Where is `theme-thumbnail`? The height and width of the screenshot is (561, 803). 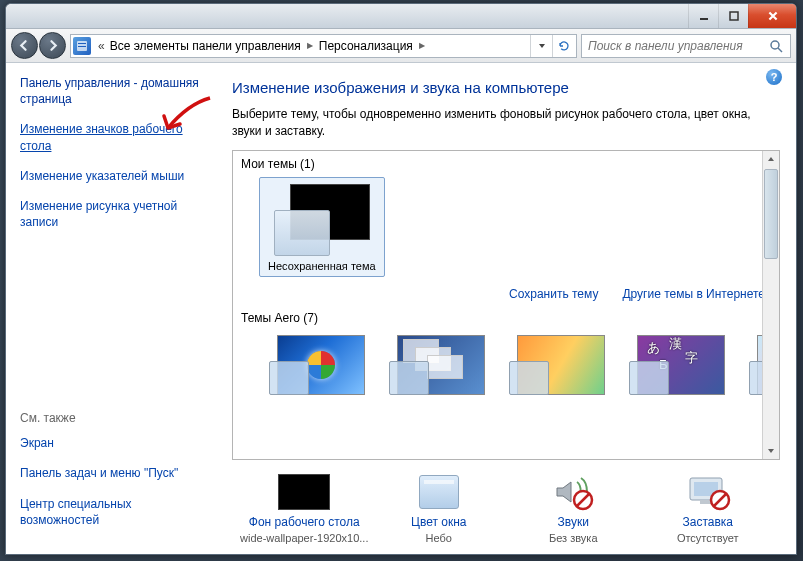
theme-thumbnail is located at coordinates (322, 220).